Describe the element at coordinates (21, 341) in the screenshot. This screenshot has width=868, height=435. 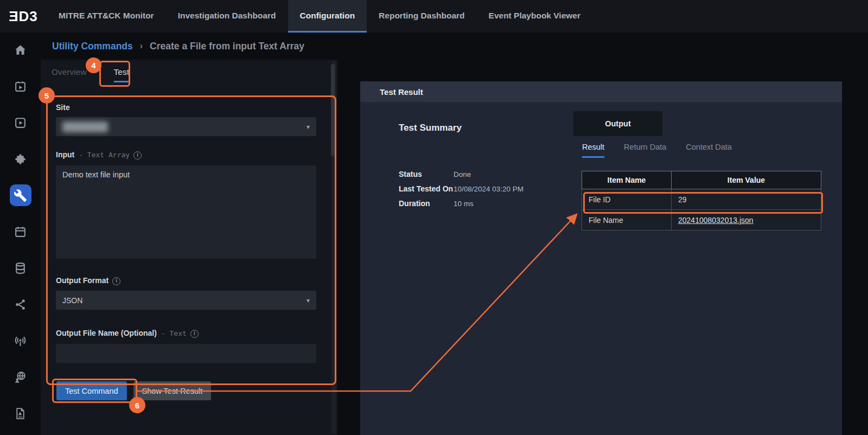
I see `sidebar-item-live-feeds` at that location.